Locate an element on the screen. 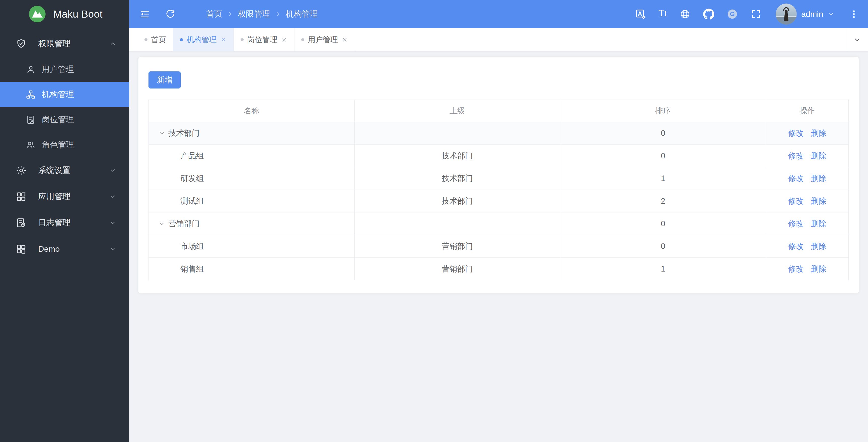 The width and height of the screenshot is (868, 442). tab-status-dot is located at coordinates (242, 40).